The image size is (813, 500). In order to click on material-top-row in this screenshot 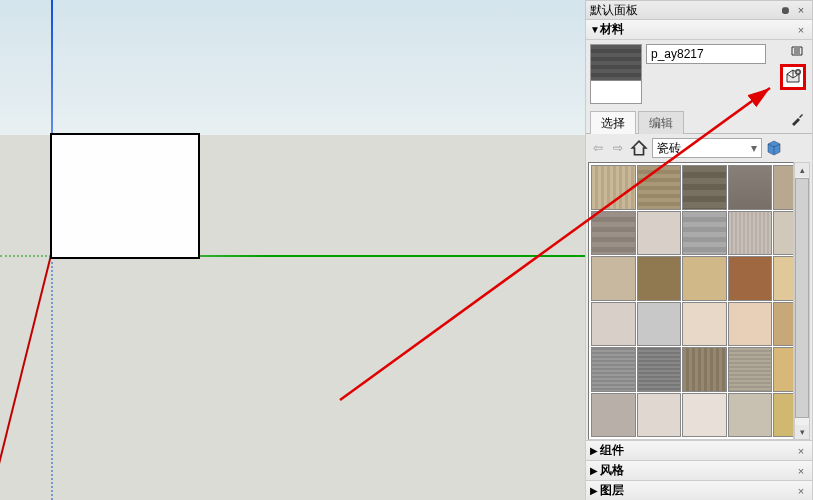, I will do `click(699, 74)`.